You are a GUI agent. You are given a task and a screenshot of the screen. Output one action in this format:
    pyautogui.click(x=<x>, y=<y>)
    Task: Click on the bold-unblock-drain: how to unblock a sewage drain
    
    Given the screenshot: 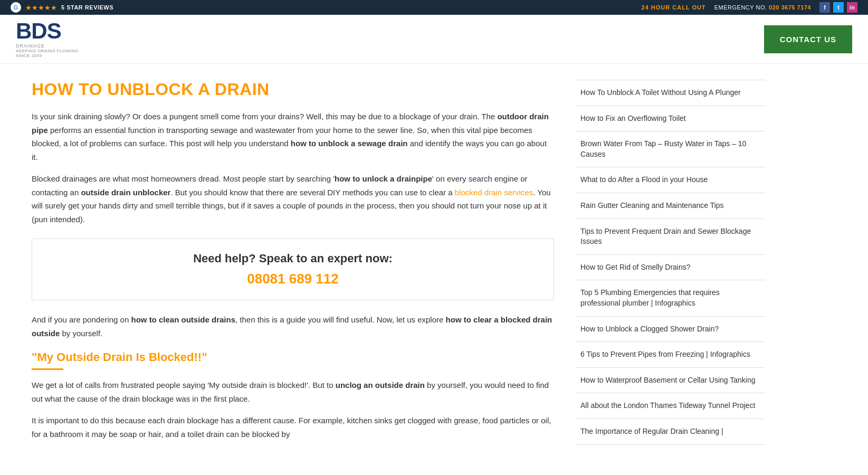 What is the action you would take?
    pyautogui.click(x=349, y=144)
    